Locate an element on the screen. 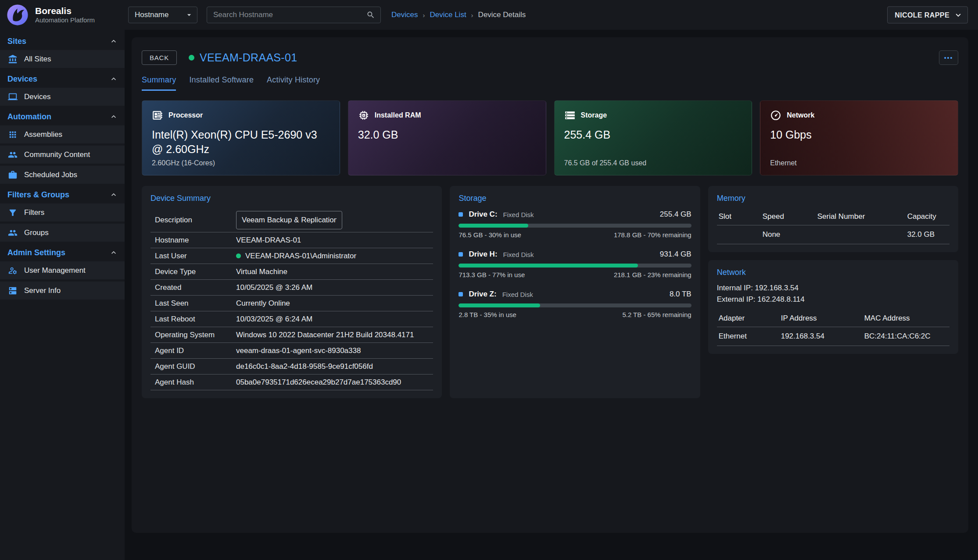  tab-summary: Summary is located at coordinates (159, 83).